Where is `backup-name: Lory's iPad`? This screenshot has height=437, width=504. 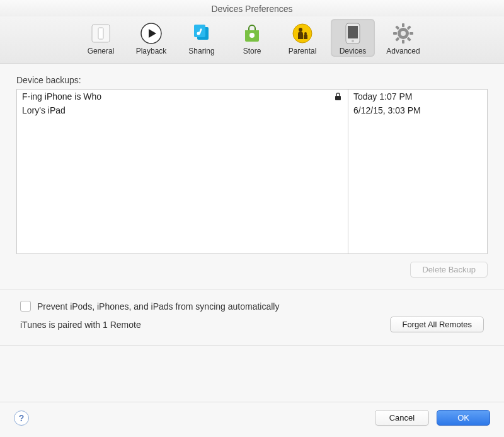
backup-name: Lory's iPad is located at coordinates (44, 110).